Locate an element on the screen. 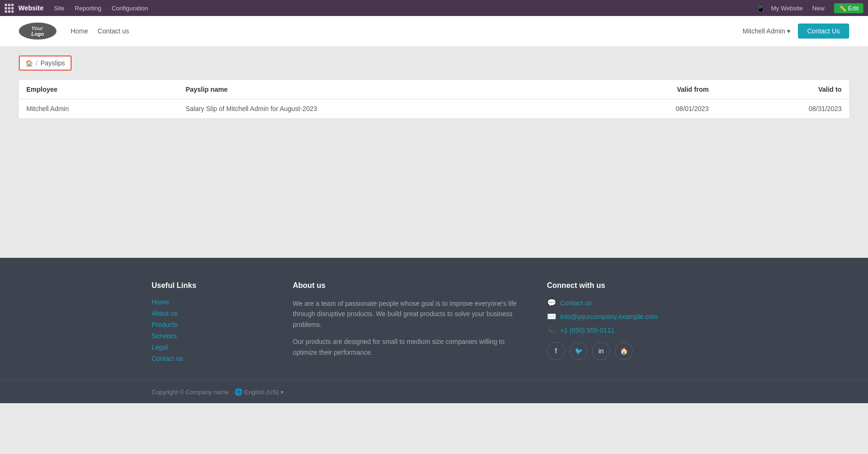 This screenshot has width=868, height=454. language-selector: 🌐 English (US) ▾ is located at coordinates (259, 392).